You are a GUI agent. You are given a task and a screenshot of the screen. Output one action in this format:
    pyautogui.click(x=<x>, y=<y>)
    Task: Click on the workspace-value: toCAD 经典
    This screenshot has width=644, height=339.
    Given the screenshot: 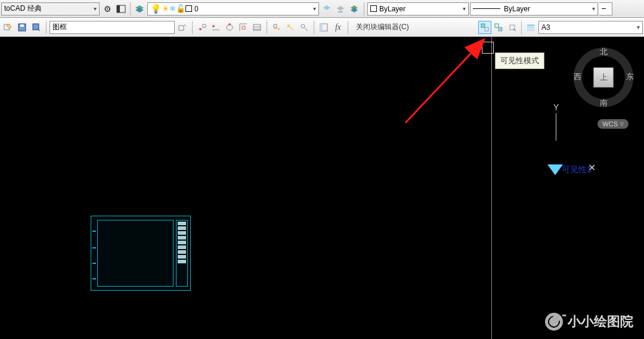 What is the action you would take?
    pyautogui.click(x=23, y=8)
    